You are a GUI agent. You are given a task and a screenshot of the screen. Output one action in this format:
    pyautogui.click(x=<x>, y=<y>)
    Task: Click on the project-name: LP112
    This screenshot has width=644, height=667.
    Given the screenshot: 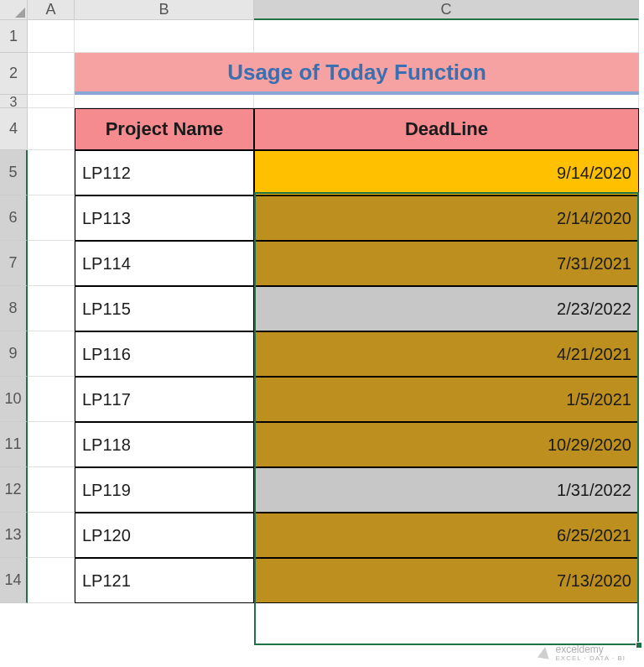 What is the action you would take?
    pyautogui.click(x=106, y=173)
    